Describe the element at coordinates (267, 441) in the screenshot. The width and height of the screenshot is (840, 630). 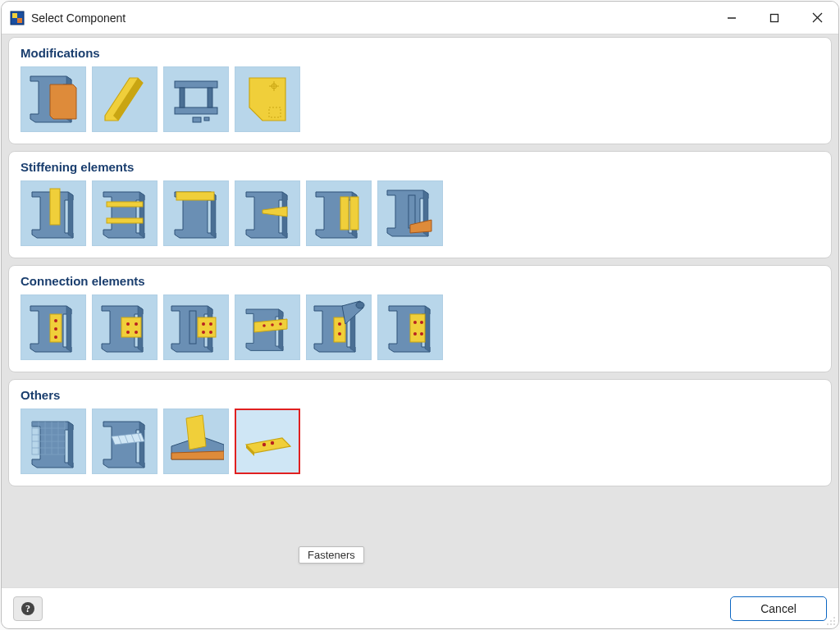
I see `others-tile-fasteners` at that location.